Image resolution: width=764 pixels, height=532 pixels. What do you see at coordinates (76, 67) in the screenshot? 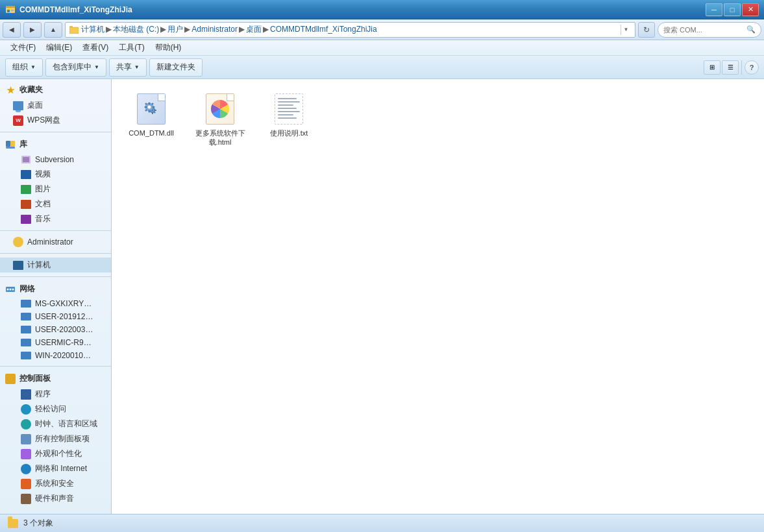
I see `include-library-button: 包含到库中 ▼` at bounding box center [76, 67].